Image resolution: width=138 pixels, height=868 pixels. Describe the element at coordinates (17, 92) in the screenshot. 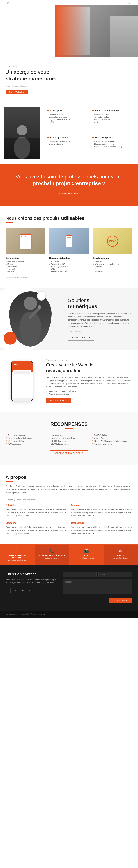

I see `nos-valeurs-button: NOS VALEURS` at that location.